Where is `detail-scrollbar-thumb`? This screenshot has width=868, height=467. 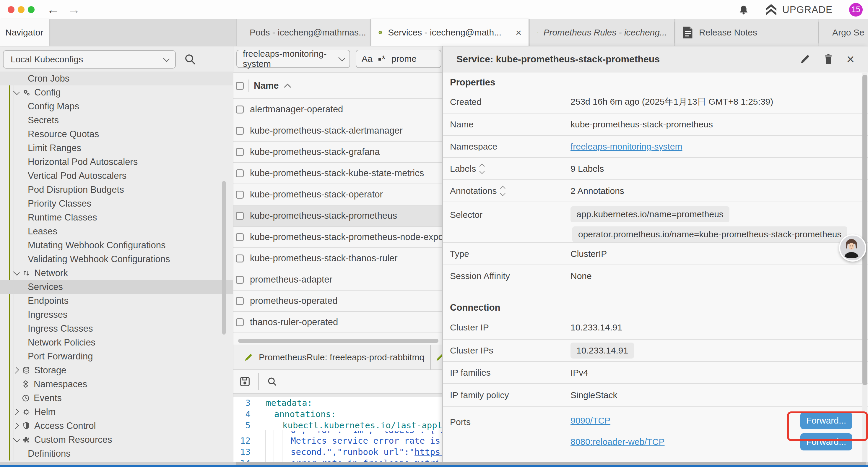
detail-scrollbar-thumb is located at coordinates (865, 230).